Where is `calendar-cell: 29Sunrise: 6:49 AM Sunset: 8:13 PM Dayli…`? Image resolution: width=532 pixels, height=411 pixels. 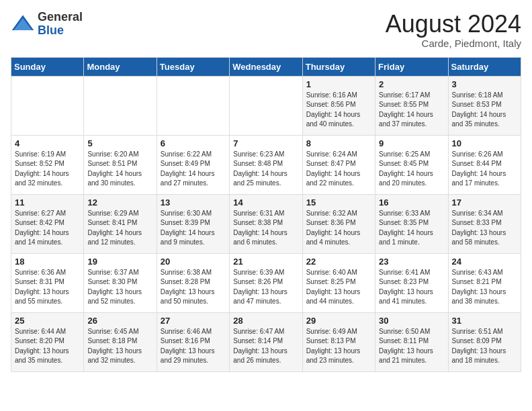
calendar-cell: 29Sunrise: 6:49 AM Sunset: 8:13 PM Dayli… is located at coordinates (339, 342).